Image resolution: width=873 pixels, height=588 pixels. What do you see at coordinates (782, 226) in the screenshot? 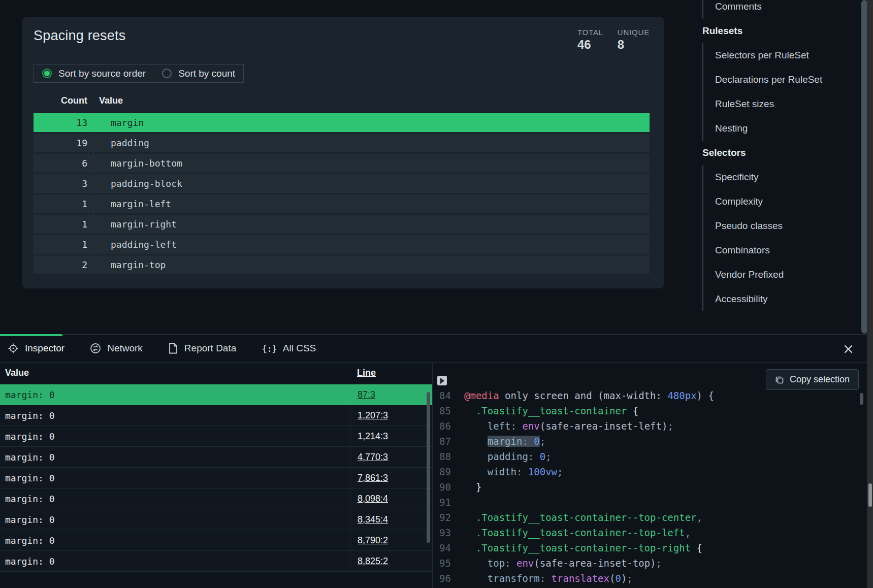
I see `sidebar-item-pseudo-classes: Pseudo classes` at bounding box center [782, 226].